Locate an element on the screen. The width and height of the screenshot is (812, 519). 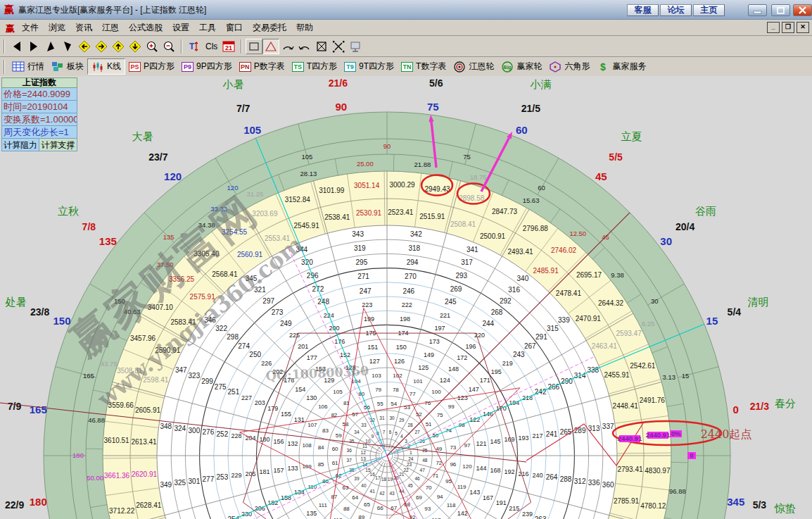
menu-item-6: 设置 is located at coordinates (181, 27).